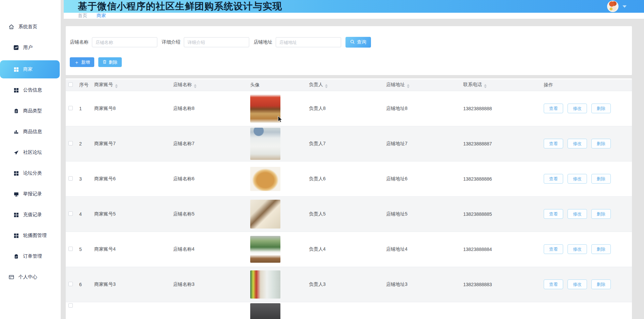 The height and width of the screenshot is (319, 644). Describe the element at coordinates (212, 85) in the screenshot. I see `col-header-shop-name: 店铺名称` at that location.